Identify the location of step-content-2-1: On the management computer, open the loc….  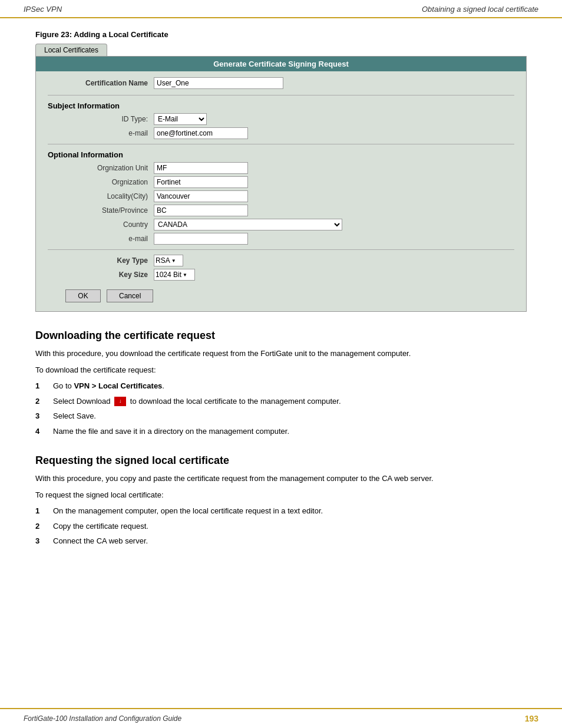
(290, 511).